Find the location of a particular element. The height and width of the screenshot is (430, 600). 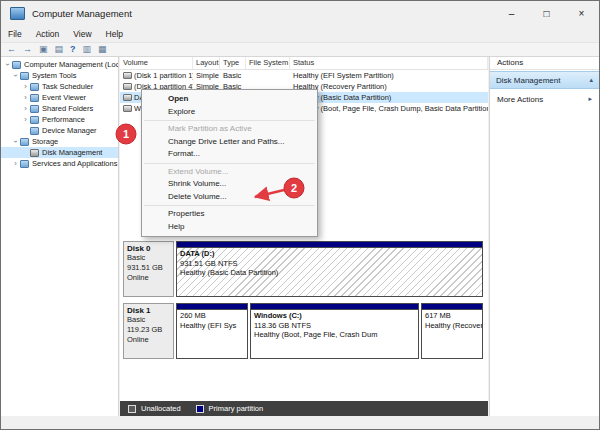

help-icon: ? is located at coordinates (73, 50).